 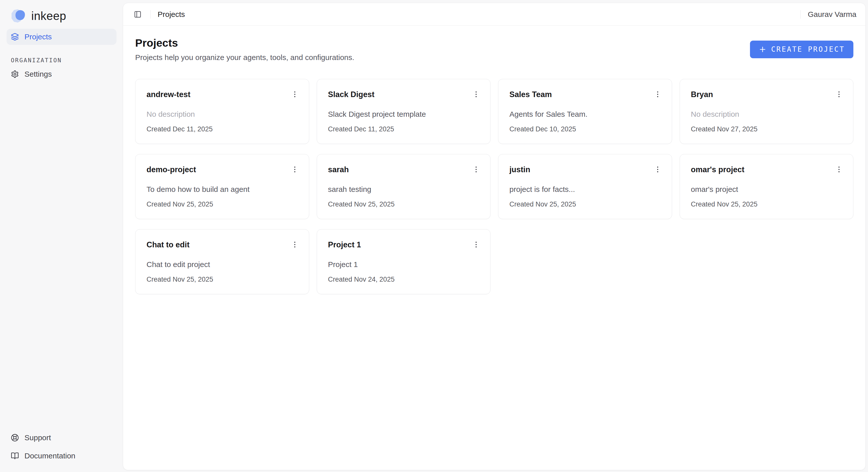 What do you see at coordinates (50, 456) in the screenshot?
I see `sidebar-item-label: Documentation` at bounding box center [50, 456].